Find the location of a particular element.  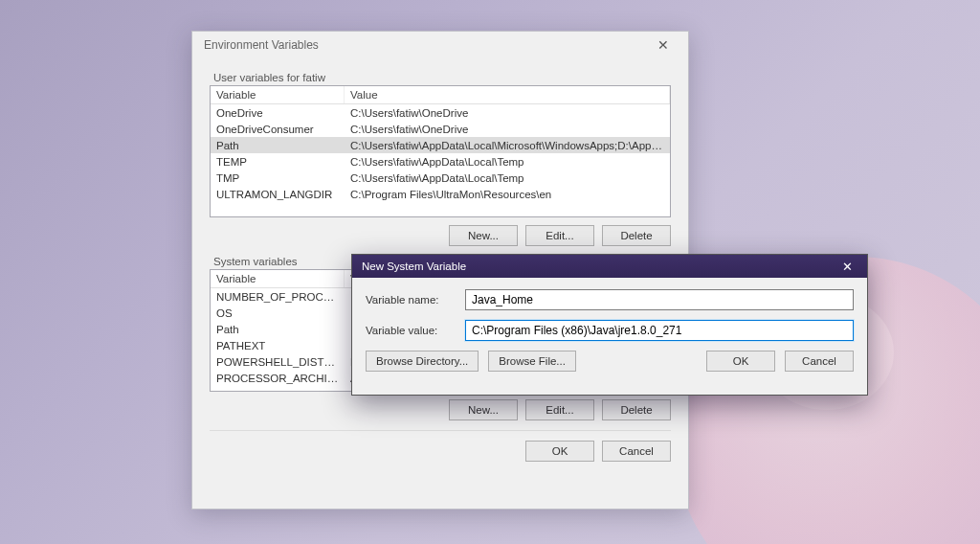

cell-variable: OneDrive is located at coordinates (278, 113).